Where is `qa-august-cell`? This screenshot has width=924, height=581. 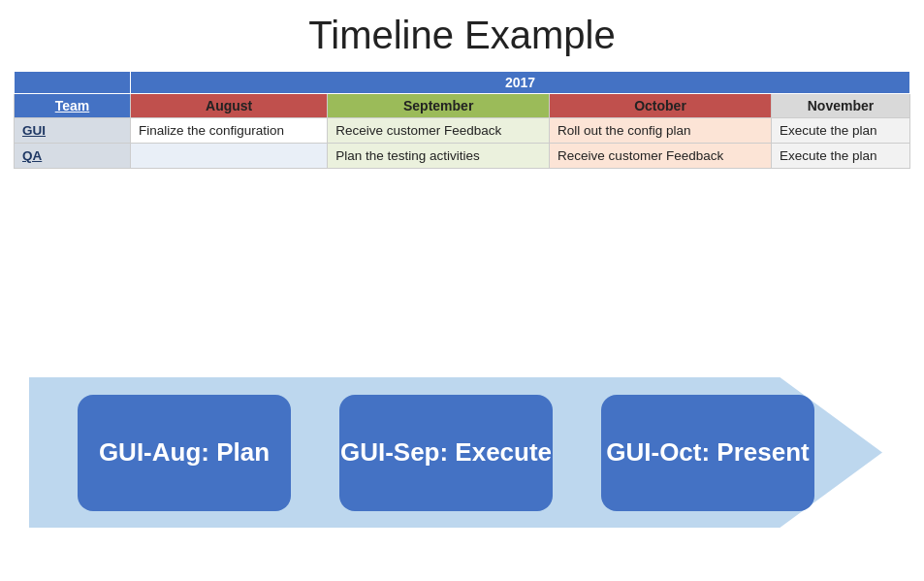 qa-august-cell is located at coordinates (229, 156).